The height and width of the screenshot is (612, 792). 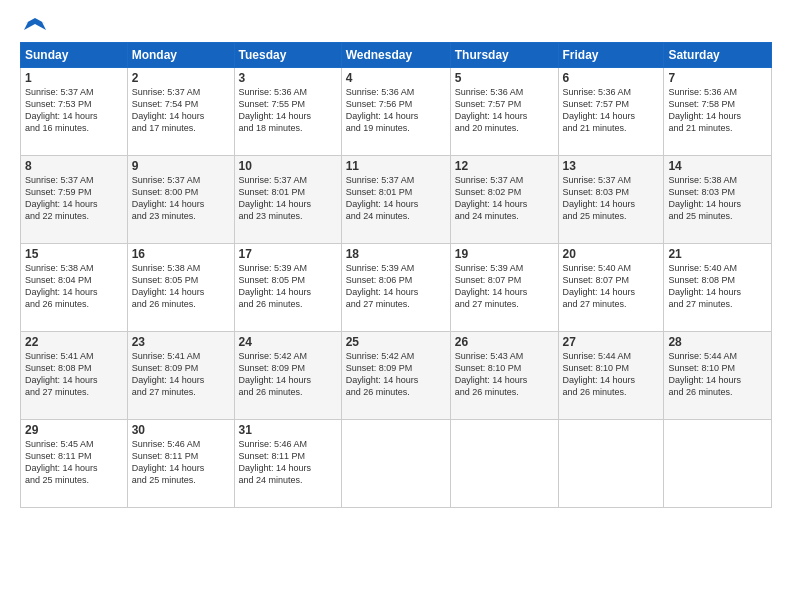 I want to click on day-info: Sunrise: 5:39 AM Sunset: 8:05 PM Dayligh…, so click(x=288, y=286).